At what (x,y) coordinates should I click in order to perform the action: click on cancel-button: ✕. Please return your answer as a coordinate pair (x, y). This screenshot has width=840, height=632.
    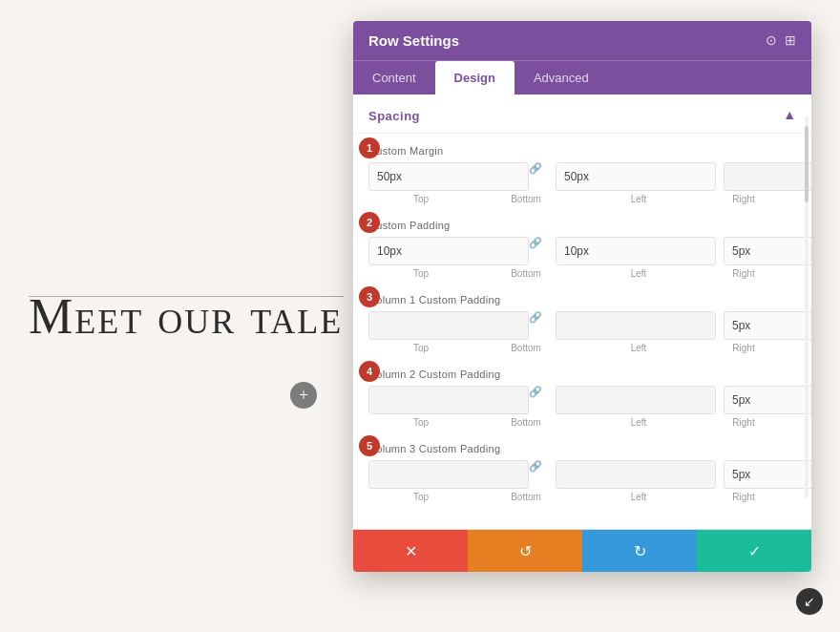
    Looking at the image, I should click on (410, 551).